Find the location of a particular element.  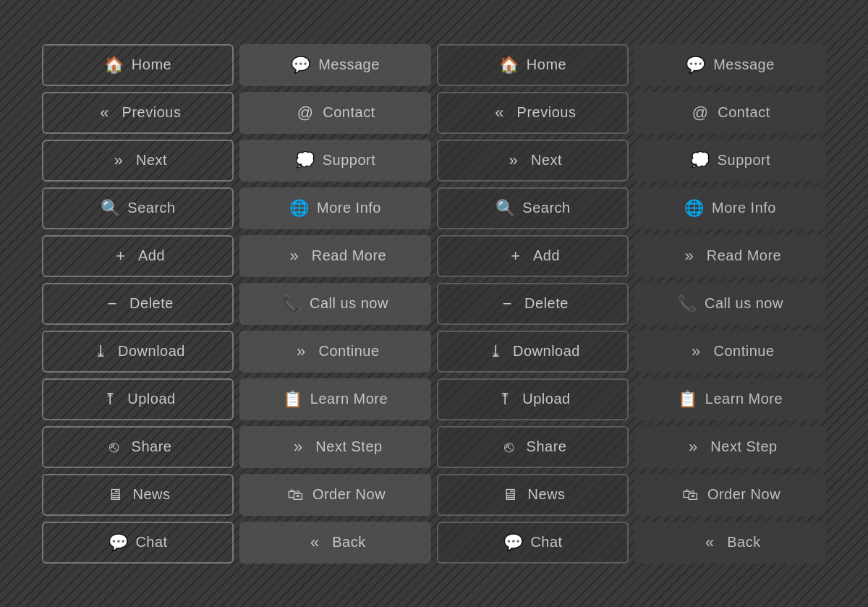

learnmore-2-button: 📋Learn More is located at coordinates (731, 399).